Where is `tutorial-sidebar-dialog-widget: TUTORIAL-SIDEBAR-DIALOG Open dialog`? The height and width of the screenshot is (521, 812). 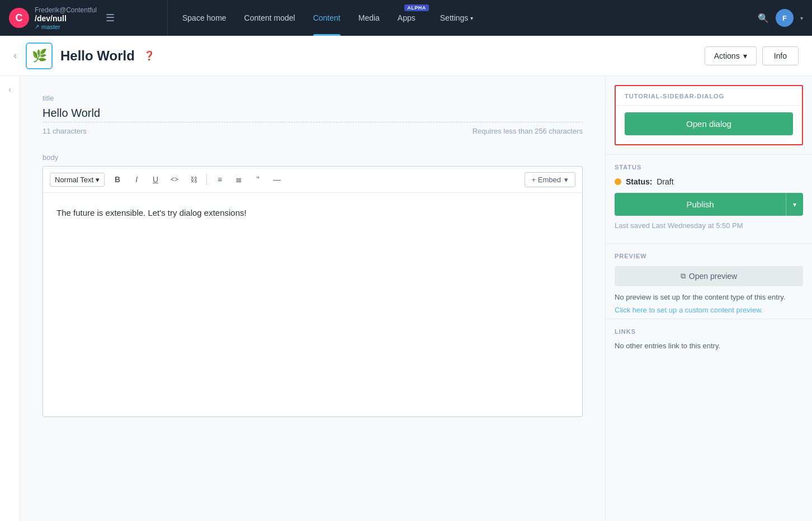 tutorial-sidebar-dialog-widget: TUTORIAL-SIDEBAR-DIALOG Open dialog is located at coordinates (709, 115).